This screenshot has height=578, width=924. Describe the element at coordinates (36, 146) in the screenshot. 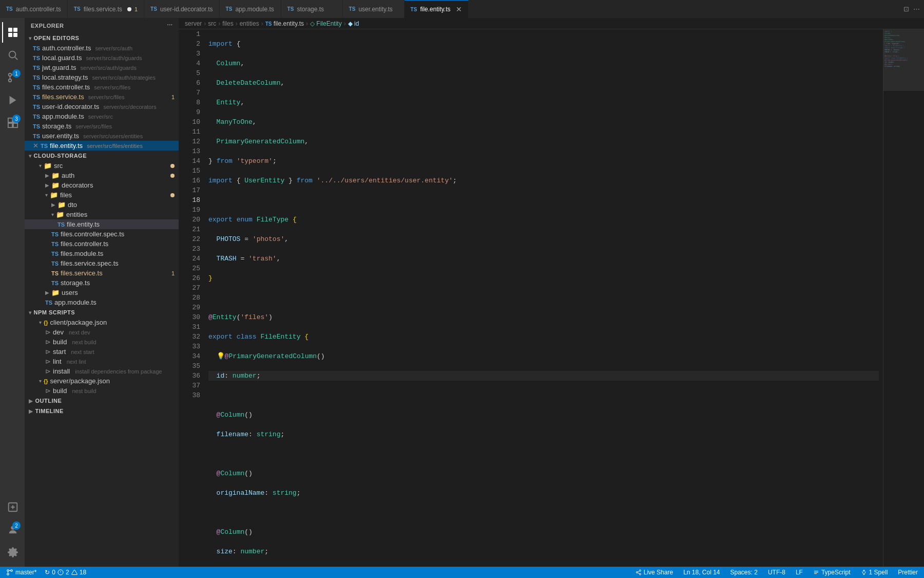

I see `close-editor-icon: ✕` at that location.